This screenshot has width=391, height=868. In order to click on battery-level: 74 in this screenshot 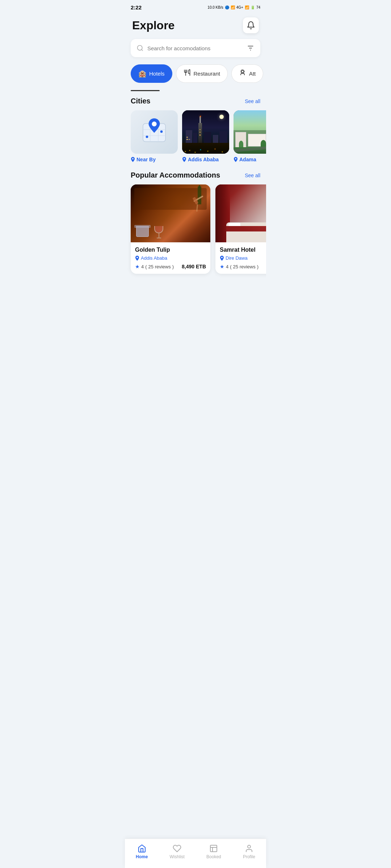, I will do `click(258, 7)`.